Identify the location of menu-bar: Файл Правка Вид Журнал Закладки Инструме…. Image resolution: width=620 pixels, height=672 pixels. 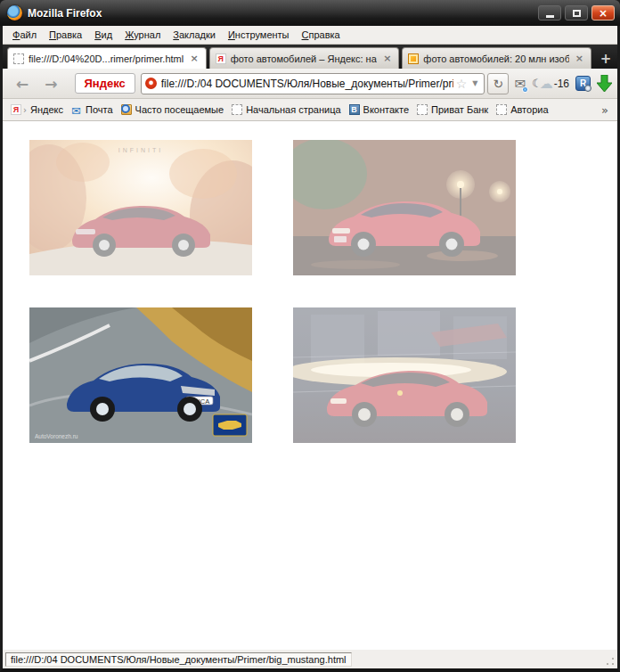
(310, 36).